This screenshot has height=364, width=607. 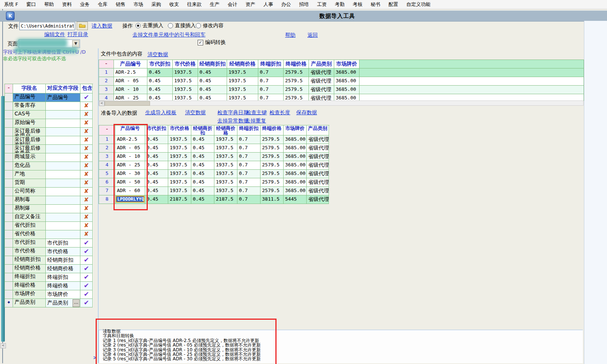 What do you see at coordinates (340, 4) in the screenshot?
I see `menu-item: 考勤` at bounding box center [340, 4].